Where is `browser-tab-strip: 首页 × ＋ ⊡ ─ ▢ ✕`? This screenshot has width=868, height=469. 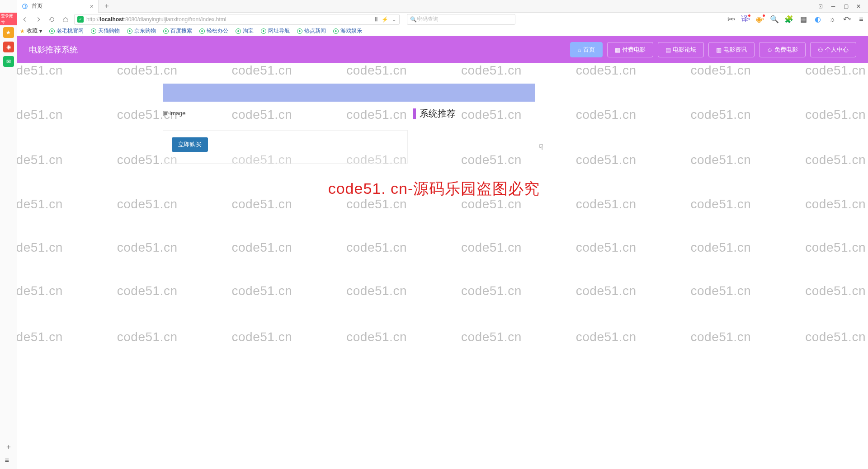
browser-tab-strip: 首页 × ＋ ⊡ ─ ▢ ✕ is located at coordinates (434, 6).